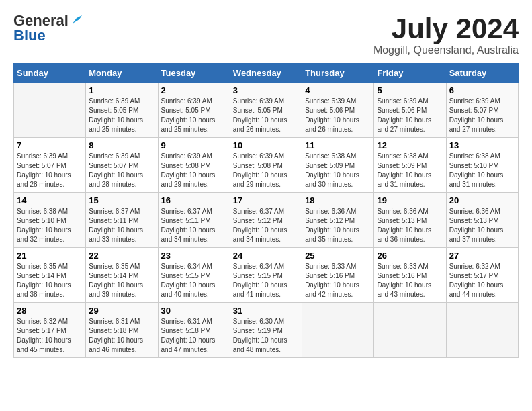 This screenshot has width=532, height=411. What do you see at coordinates (122, 220) in the screenshot?
I see `calendar-cell: 15Sunrise: 6:37 AM Sunset: 5:11 PM Dayli…` at bounding box center [122, 220].